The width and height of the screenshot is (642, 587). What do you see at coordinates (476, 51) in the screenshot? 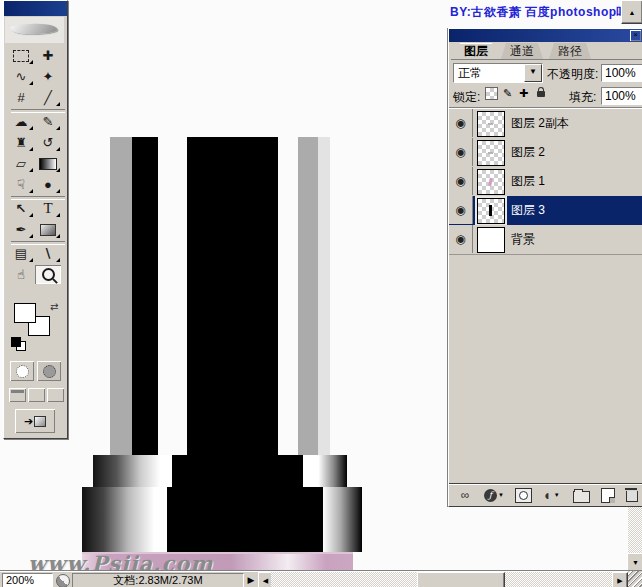
I see `tab-layers: 图层` at bounding box center [476, 51].